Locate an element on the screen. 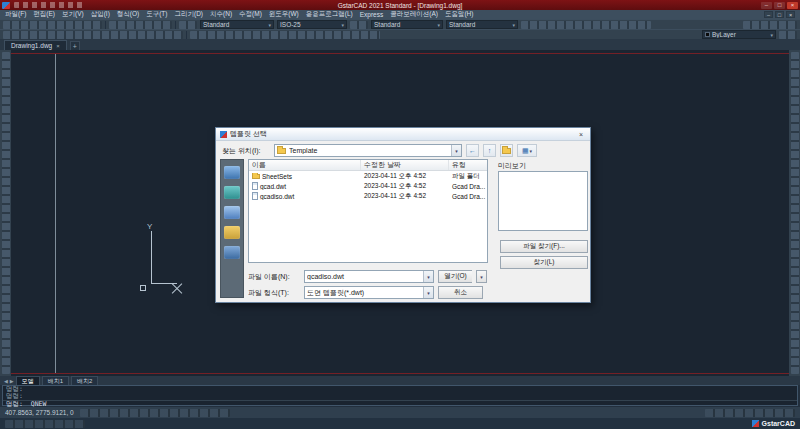  find-file-button: 파일 찾기(F)... is located at coordinates (544, 246).